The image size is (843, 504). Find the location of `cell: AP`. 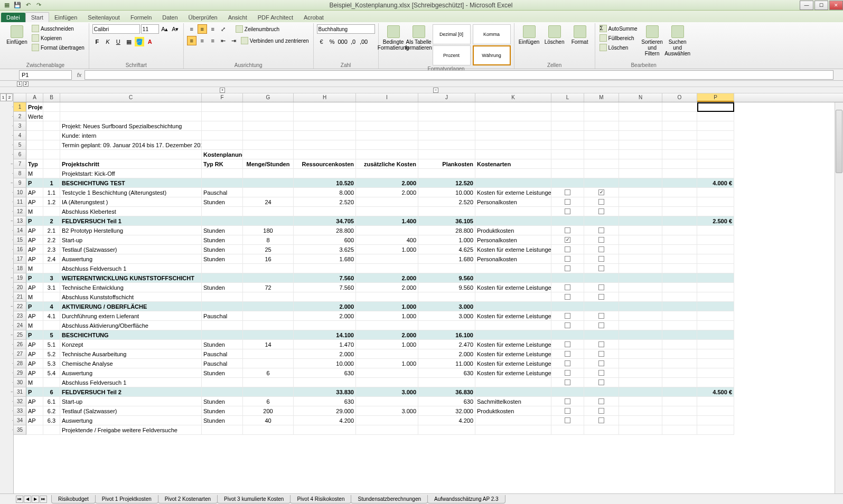

cell: AP is located at coordinates (35, 259).